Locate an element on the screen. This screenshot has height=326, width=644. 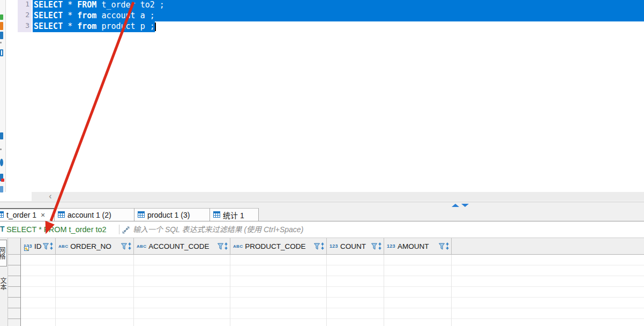
tab-t-order-1: t_order 1 × is located at coordinates (27, 214).